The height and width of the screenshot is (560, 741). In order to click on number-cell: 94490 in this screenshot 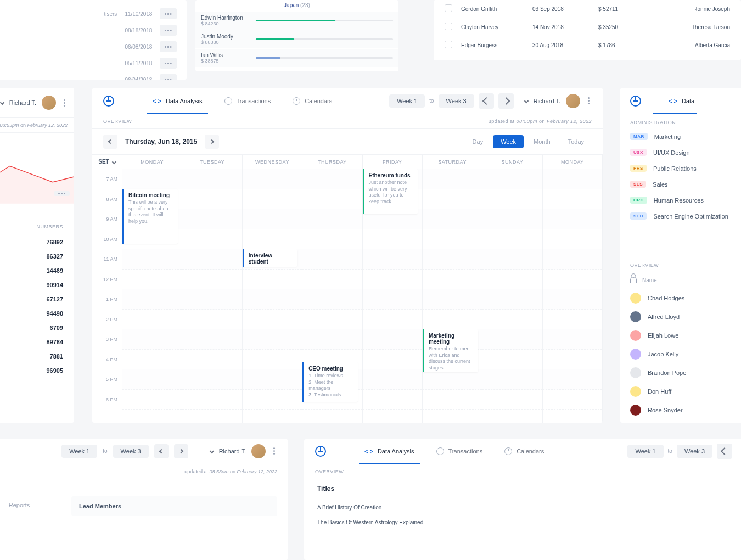, I will do `click(37, 313)`.